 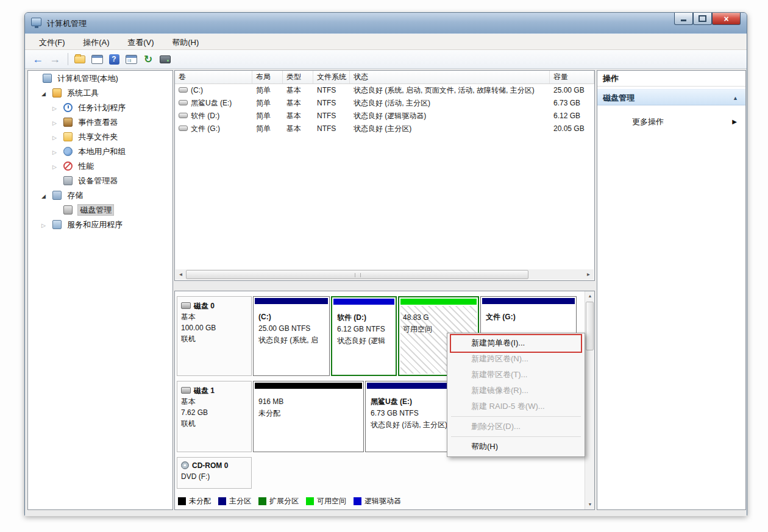 What do you see at coordinates (684, 19) in the screenshot?
I see `minimize-button` at bounding box center [684, 19].